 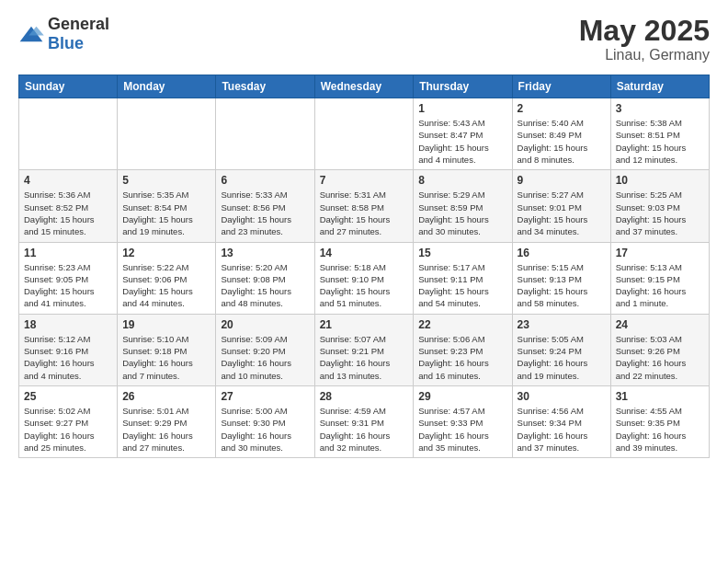 I want to click on calendar-cell: 6Sunrise: 5:33 AM Sunset: 8:56 PM Daylig…, so click(x=265, y=206).